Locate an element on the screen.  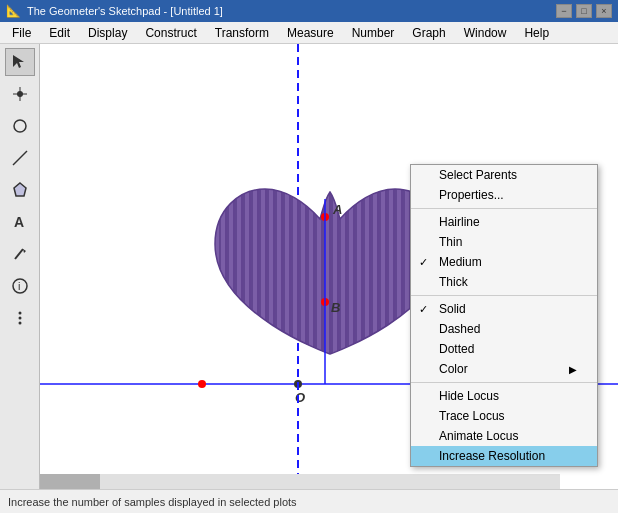
ctx-thick: Thick is located at coordinates (504, 282).